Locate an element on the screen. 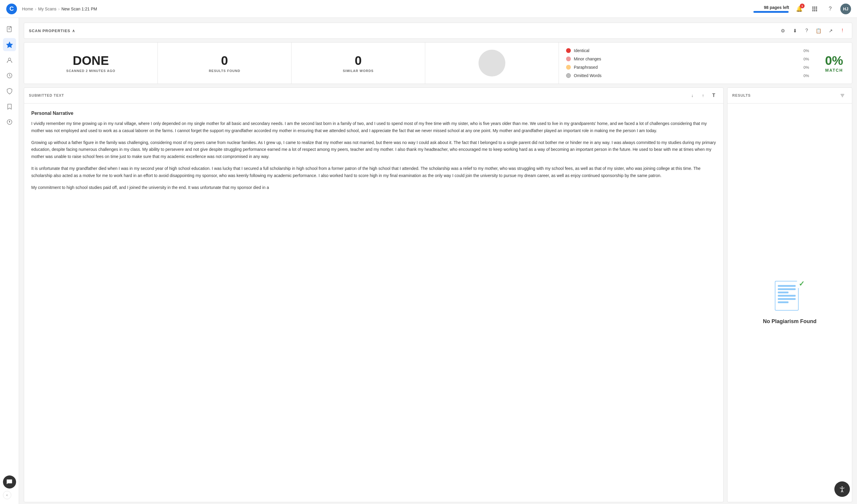 The width and height of the screenshot is (857, 504). results-label: RESULTS FOUND is located at coordinates (224, 71).